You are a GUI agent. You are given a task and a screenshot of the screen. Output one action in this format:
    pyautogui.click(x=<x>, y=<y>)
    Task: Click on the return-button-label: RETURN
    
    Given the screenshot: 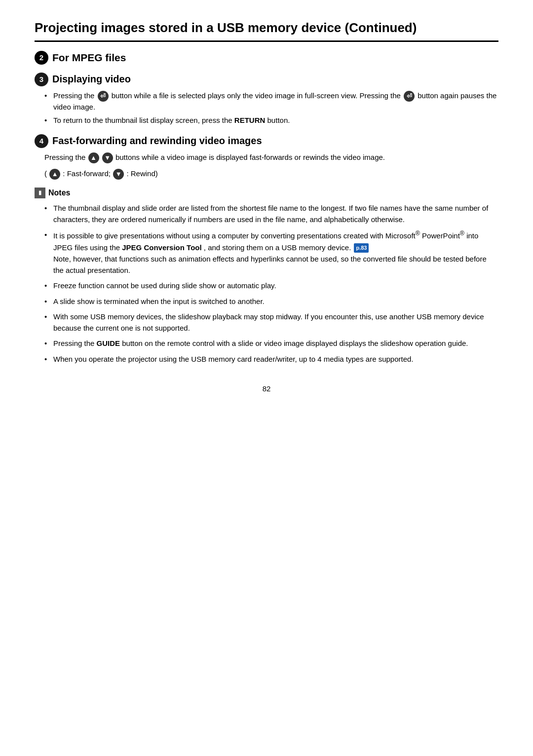 What is the action you would take?
    pyautogui.click(x=250, y=120)
    